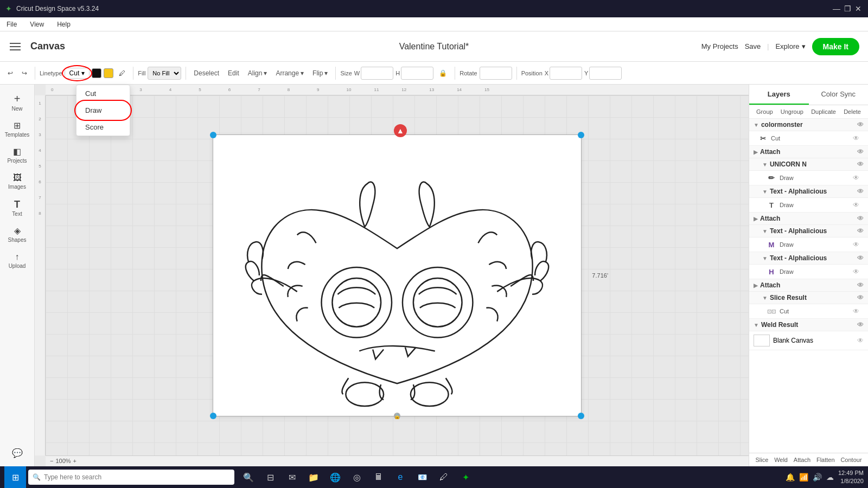 This screenshot has width=868, height=488. Describe the element at coordinates (63, 461) in the screenshot. I see `zoom-control: − 100% +` at that location.